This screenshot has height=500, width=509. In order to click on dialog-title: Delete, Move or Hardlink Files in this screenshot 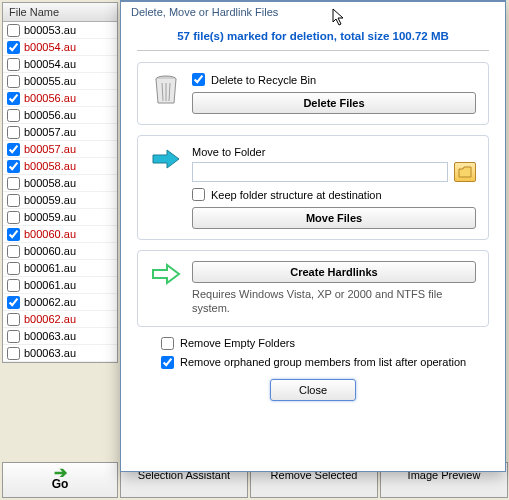, I will do `click(313, 12)`.